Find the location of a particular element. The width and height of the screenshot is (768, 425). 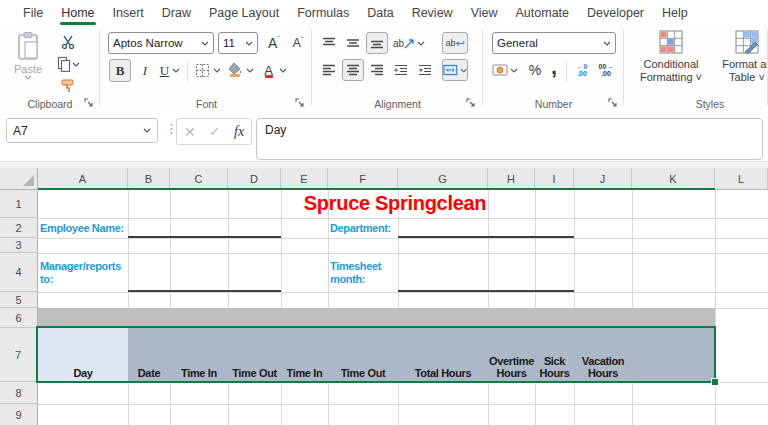

row-header-6: 6 is located at coordinates (19, 318).